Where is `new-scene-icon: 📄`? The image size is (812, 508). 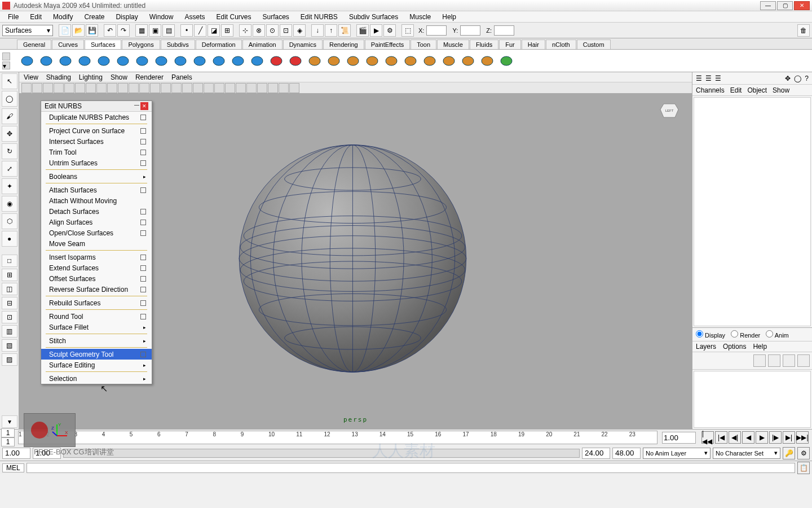
new-scene-icon: 📄 is located at coordinates (65, 30).